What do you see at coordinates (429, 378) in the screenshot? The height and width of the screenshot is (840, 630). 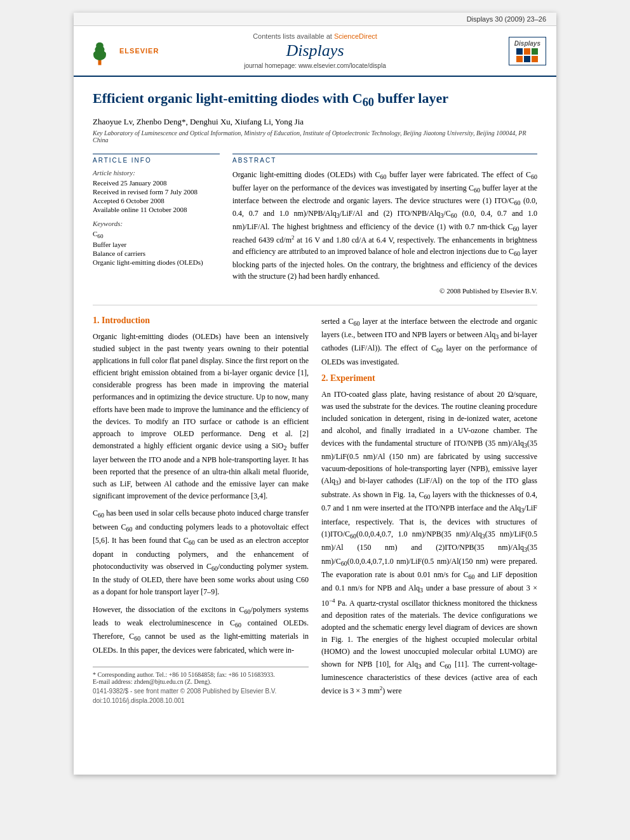 I see `section2-title: 2. Experiment` at bounding box center [429, 378].